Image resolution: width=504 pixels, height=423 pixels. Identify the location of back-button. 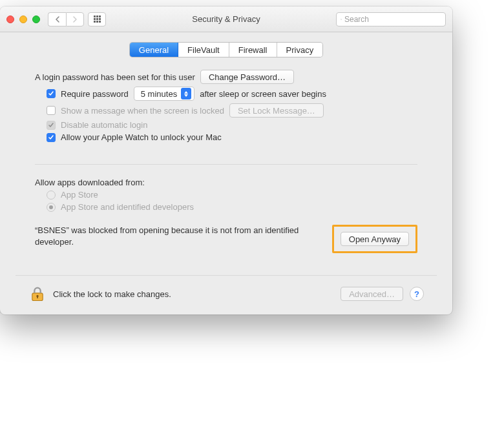
(57, 19).